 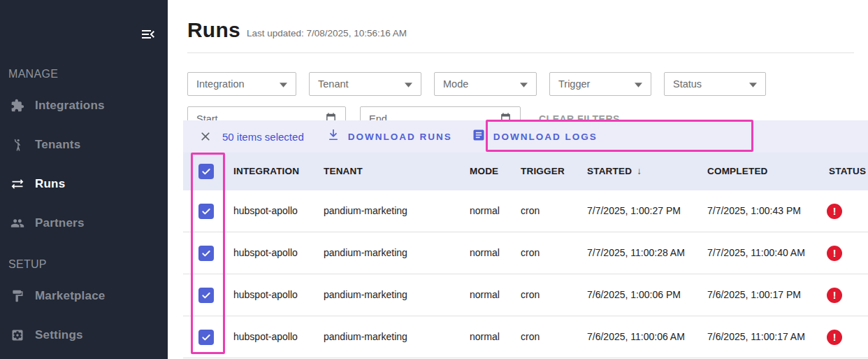 I want to click on select-all-checkbox, so click(x=206, y=171).